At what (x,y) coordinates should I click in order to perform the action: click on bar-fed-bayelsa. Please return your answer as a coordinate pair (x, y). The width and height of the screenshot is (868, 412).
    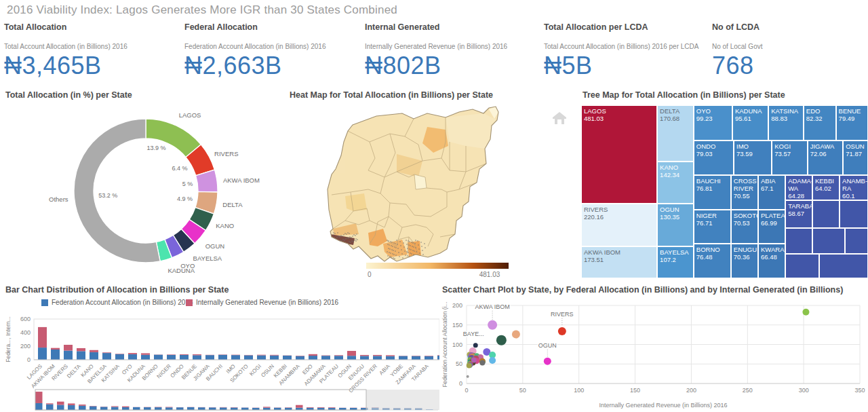
    Looking at the image, I should click on (107, 356).